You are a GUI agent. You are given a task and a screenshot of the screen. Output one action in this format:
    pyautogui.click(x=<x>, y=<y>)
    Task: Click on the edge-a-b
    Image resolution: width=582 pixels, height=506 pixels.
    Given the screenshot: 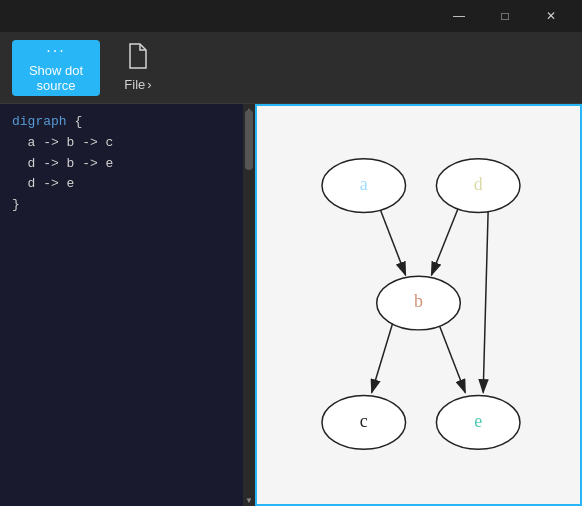 What is the action you would take?
    pyautogui.click(x=392, y=241)
    